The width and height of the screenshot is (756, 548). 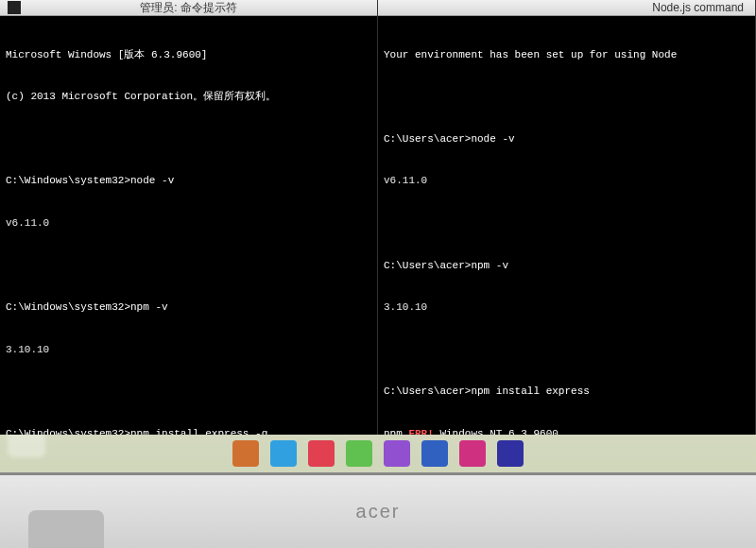 I want to click on prompt-line: C:\Users\acer>npm install express, so click(x=567, y=391).